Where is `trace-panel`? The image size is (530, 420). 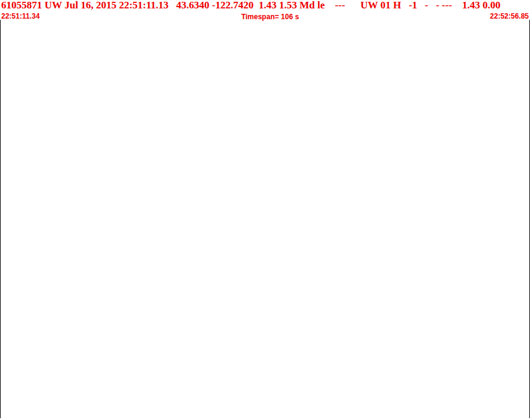 trace-panel is located at coordinates (265, 38).